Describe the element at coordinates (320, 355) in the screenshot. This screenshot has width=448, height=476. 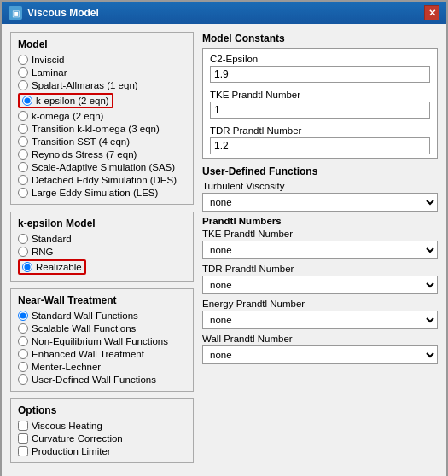
I see `udf-wall-dropdown: none` at that location.